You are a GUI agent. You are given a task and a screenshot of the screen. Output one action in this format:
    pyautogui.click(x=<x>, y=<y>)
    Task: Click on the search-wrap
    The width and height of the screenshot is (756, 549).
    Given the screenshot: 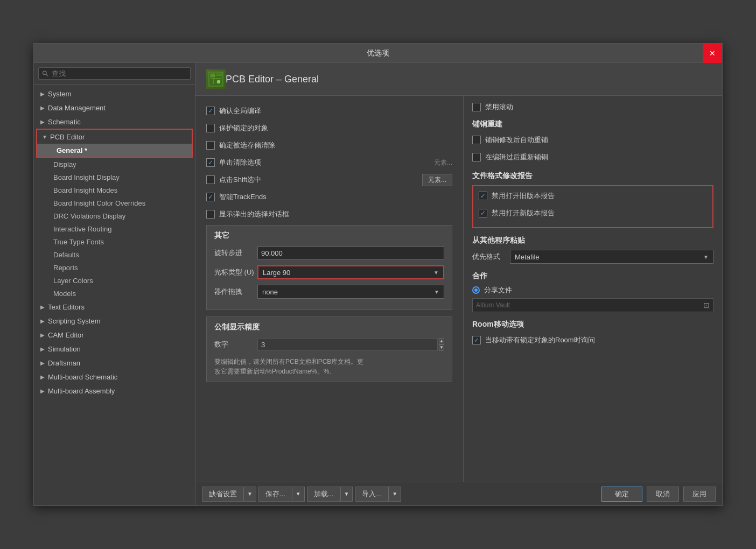 What is the action you would take?
    pyautogui.click(x=114, y=73)
    